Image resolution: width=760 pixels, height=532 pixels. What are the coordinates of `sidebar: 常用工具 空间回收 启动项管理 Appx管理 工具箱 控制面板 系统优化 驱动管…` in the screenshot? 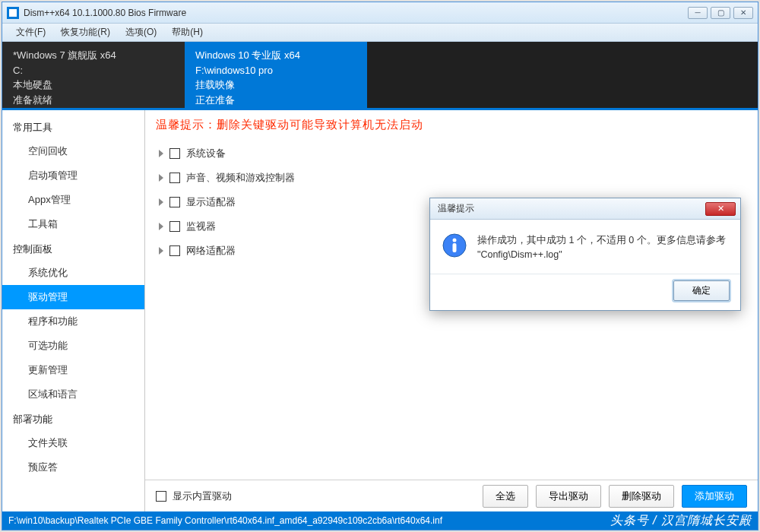 It's located at (74, 311).